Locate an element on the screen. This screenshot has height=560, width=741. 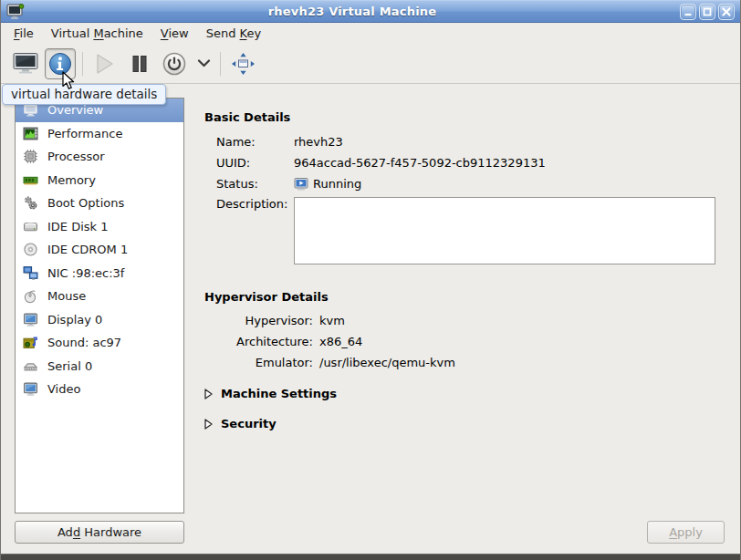
hw-item-label: Video is located at coordinates (64, 389).